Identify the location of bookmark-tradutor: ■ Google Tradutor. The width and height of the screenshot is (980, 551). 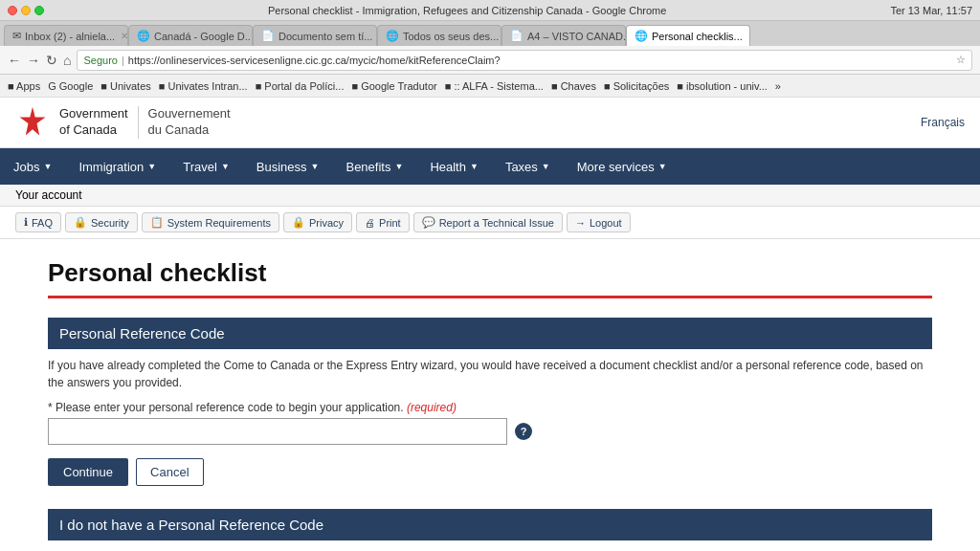
(394, 86).